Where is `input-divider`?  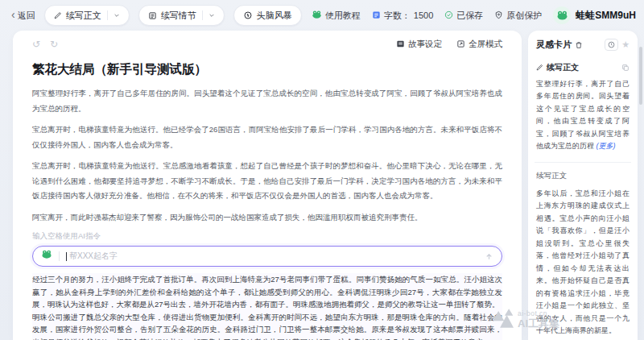 input-divider is located at coordinates (60, 256).